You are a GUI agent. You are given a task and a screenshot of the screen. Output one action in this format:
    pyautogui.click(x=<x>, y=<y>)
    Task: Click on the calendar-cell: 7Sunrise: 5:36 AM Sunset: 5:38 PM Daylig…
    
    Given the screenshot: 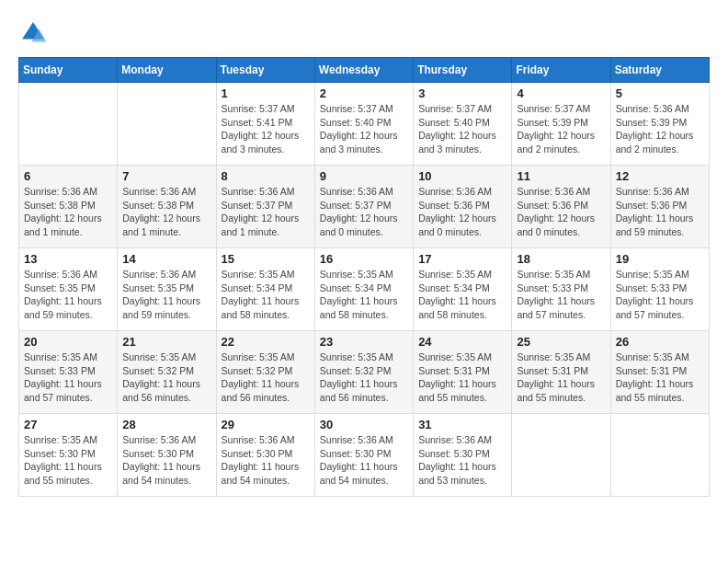 What is the action you would take?
    pyautogui.click(x=167, y=207)
    